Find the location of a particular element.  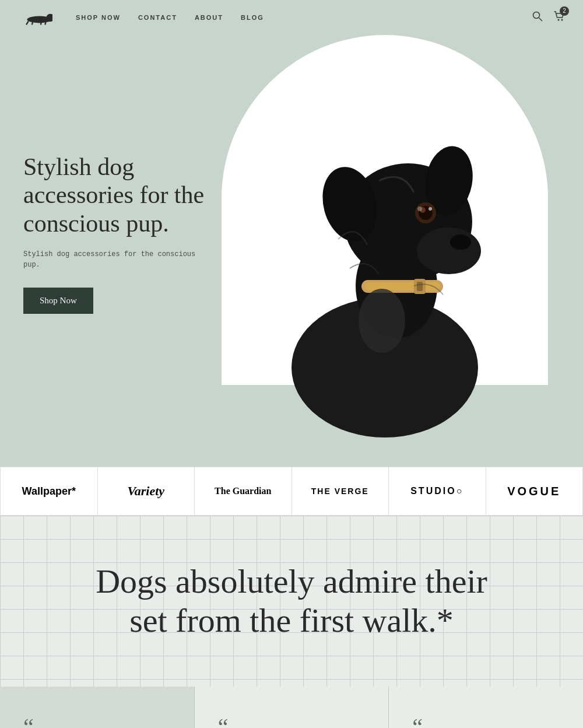

press-variety: Variety is located at coordinates (147, 491).